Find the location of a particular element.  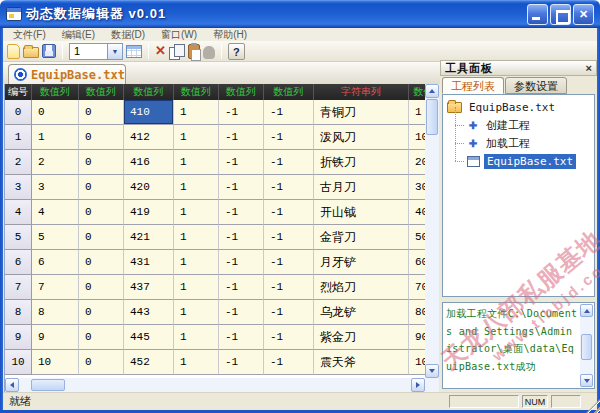

table-cell: 40 is located at coordinates (417, 212).